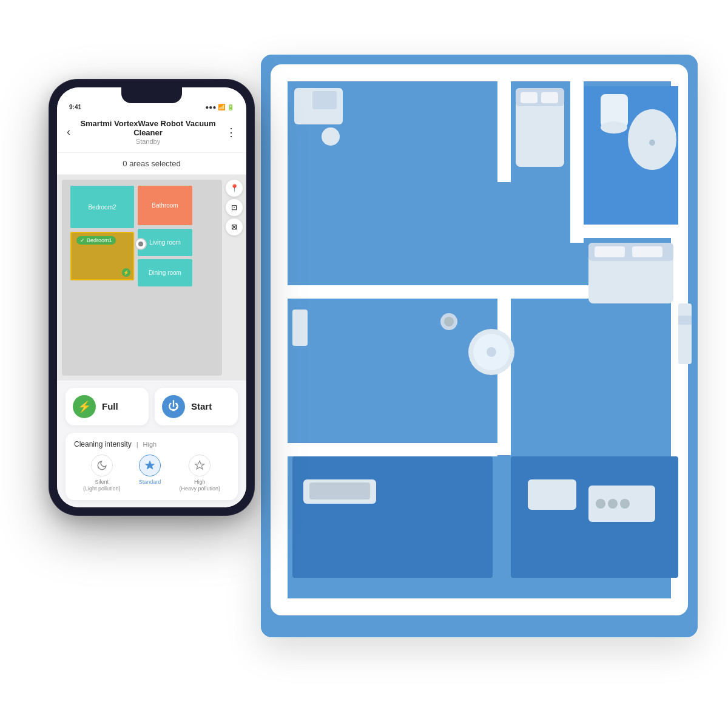  Describe the element at coordinates (234, 227) in the screenshot. I see `room-edit-icon: ⊠` at that location.